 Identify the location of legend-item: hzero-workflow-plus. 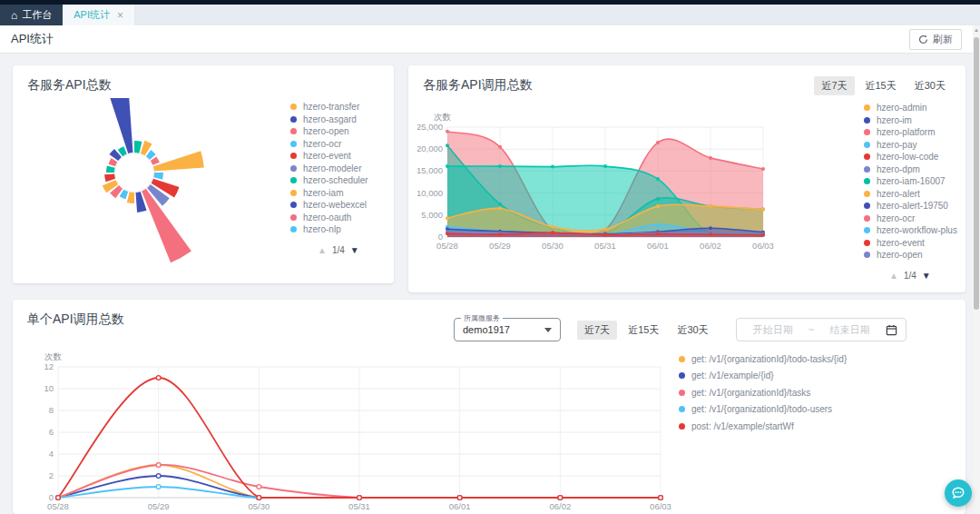
(915, 231).